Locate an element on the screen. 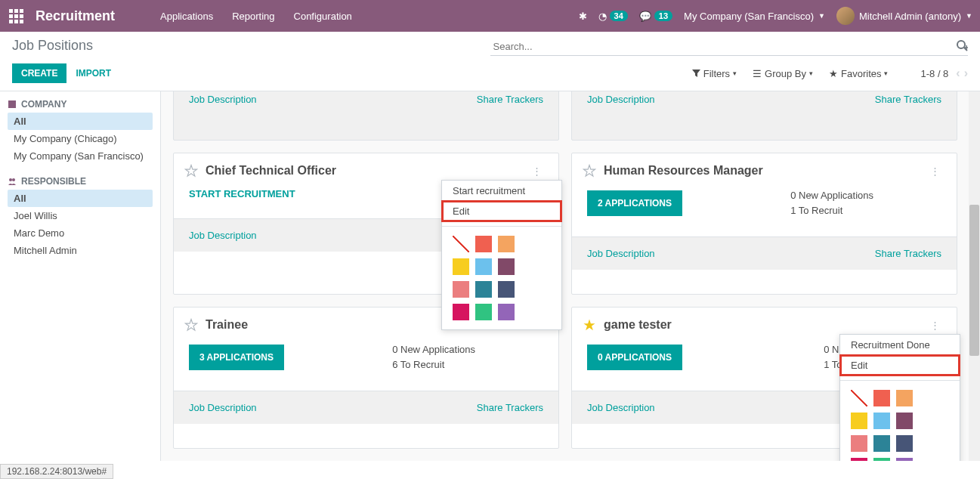  sidebar-responsible-mitchell: Mitchell Admin is located at coordinates (80, 251).